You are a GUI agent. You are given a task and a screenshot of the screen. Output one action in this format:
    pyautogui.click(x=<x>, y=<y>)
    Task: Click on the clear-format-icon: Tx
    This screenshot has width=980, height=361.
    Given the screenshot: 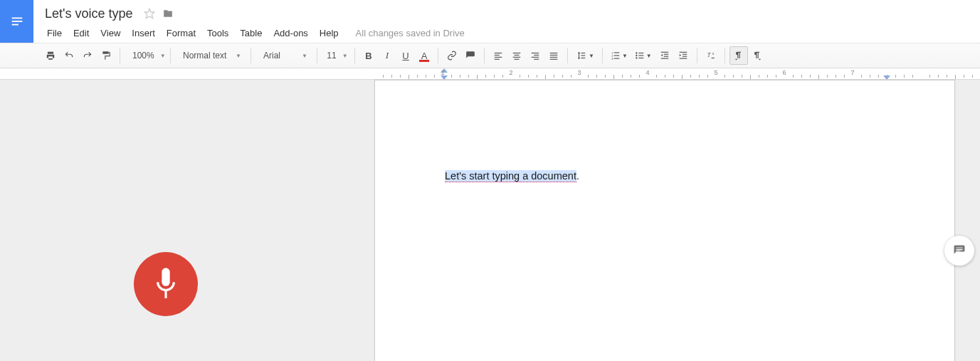 What is the action you would take?
    pyautogui.click(x=711, y=56)
    